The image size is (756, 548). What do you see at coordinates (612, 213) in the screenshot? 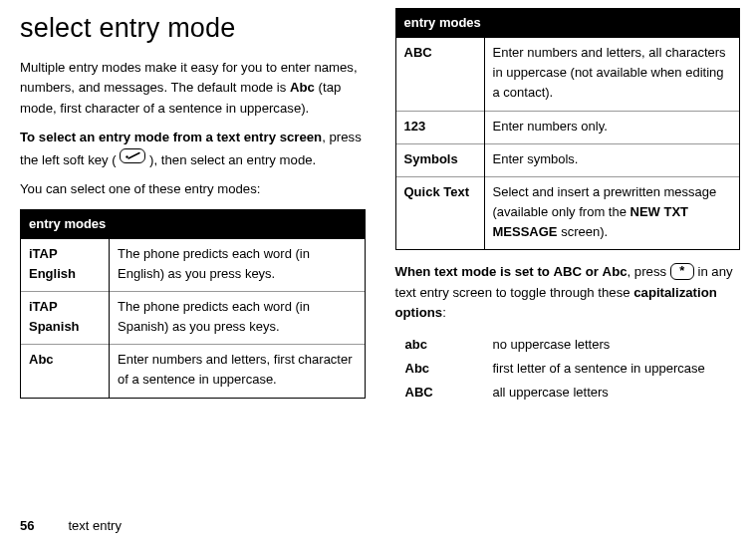
I see `mode-desc: Select and insert a prewritten message (…` at bounding box center [612, 213].